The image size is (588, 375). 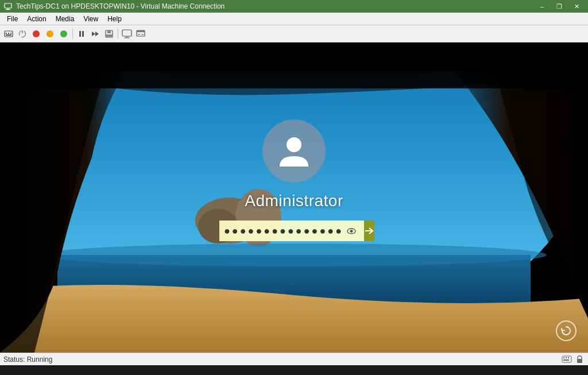 I want to click on status-right, so click(x=573, y=359).